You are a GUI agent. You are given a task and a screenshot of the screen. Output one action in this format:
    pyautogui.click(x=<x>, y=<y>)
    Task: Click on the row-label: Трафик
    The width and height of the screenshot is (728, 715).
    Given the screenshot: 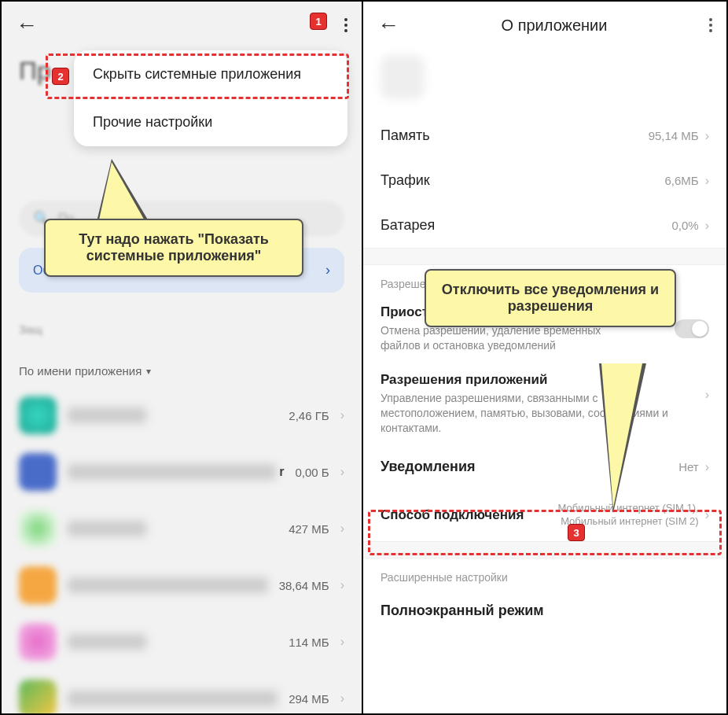 What is the action you would take?
    pyautogui.click(x=406, y=181)
    